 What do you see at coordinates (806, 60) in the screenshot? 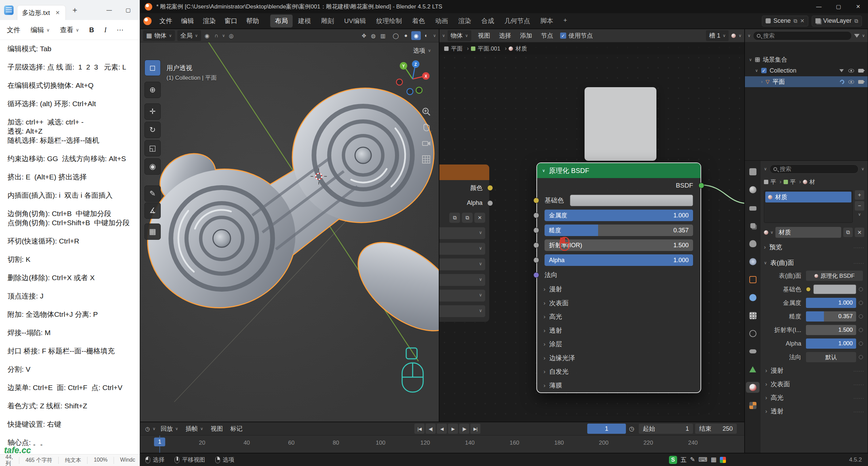
I see `outliner-row-scene-collection: ∨ 场景集合` at bounding box center [806, 60].